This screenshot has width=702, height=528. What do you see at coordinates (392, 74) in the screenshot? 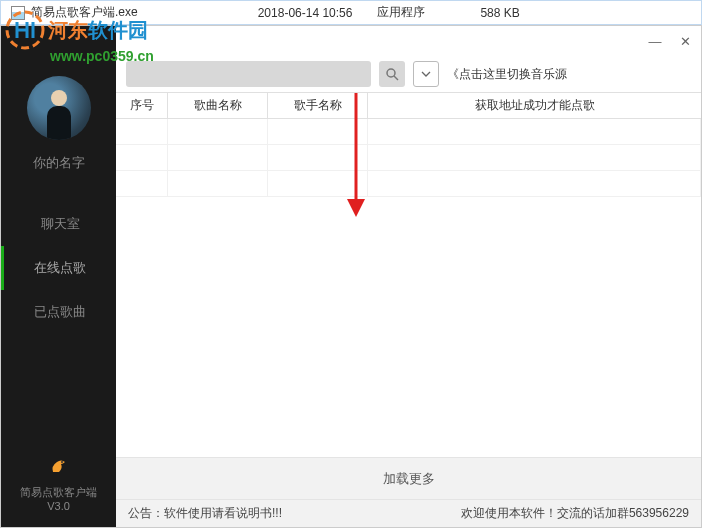
I see `search-button` at bounding box center [392, 74].